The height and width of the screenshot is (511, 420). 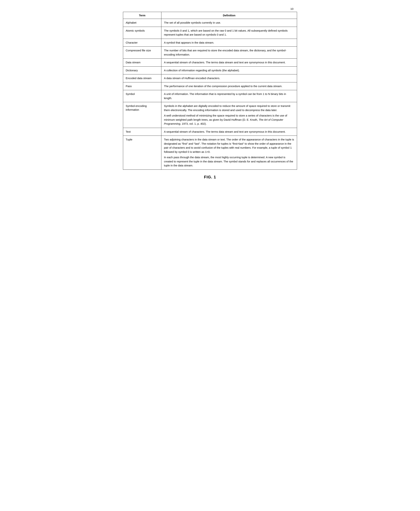 I want to click on table-row: DictionaryA collection of information re…, so click(x=210, y=70).